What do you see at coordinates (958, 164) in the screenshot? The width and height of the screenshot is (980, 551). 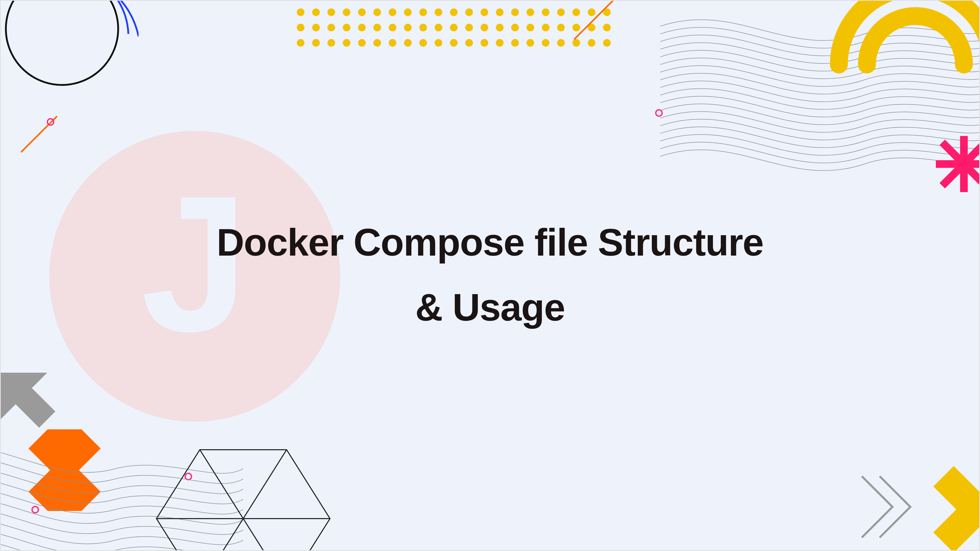 I see `asterisk-icon` at bounding box center [958, 164].